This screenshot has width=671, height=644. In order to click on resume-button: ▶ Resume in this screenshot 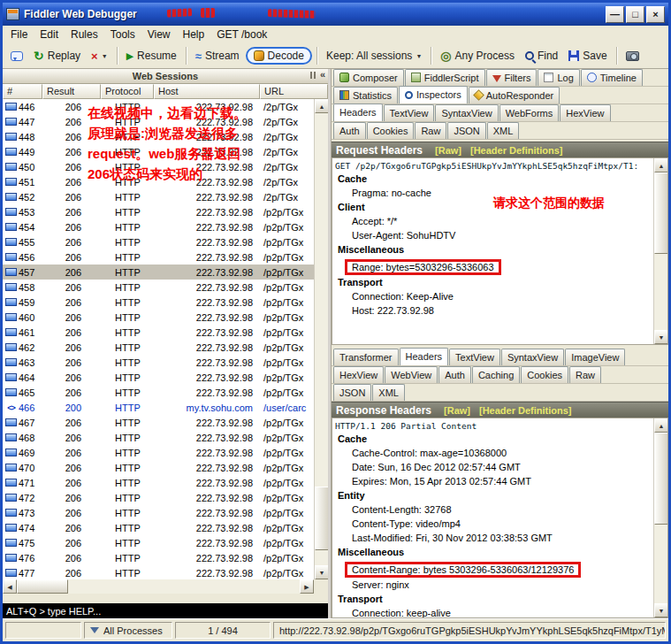, I will do `click(152, 56)`.